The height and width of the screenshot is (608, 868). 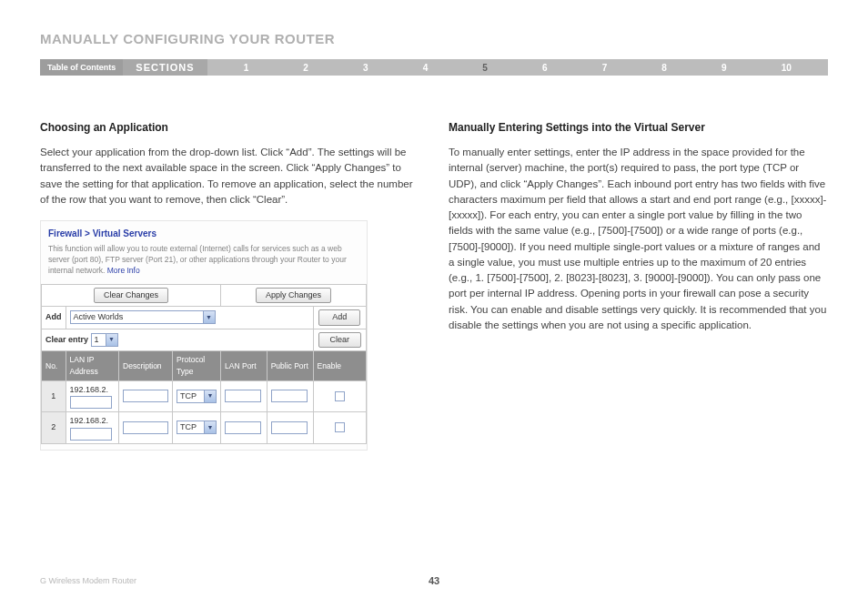 I want to click on table-row: 1 192.168.2. TCP▼, so click(x=204, y=397).